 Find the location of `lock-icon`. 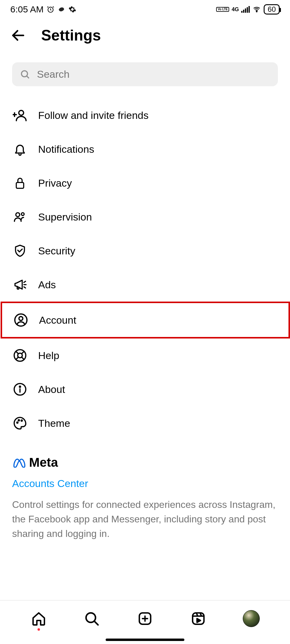

lock-icon is located at coordinates (20, 183).